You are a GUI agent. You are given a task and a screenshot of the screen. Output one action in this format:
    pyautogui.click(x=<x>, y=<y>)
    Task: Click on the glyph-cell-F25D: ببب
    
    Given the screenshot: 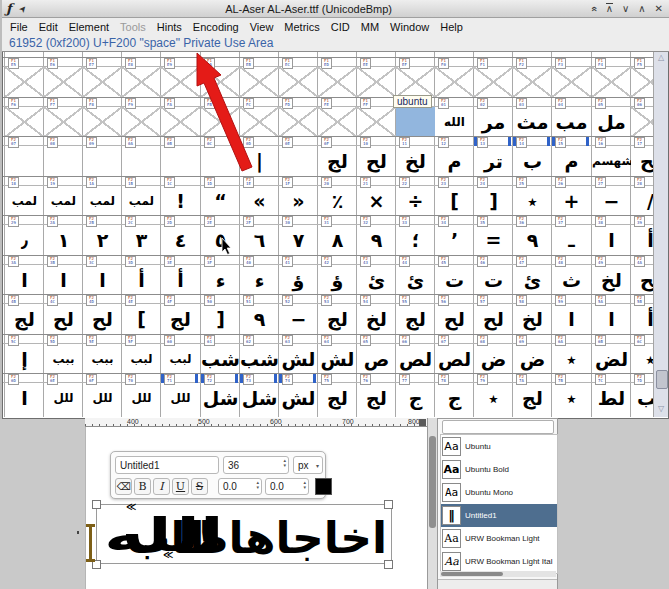 What is the action you would take?
    pyautogui.click(x=64, y=359)
    